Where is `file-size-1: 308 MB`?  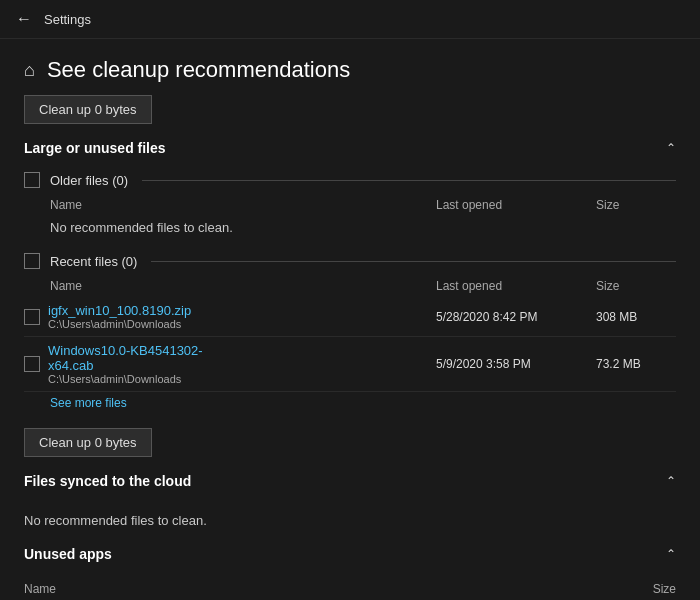
file-size-1: 308 MB is located at coordinates (636, 317).